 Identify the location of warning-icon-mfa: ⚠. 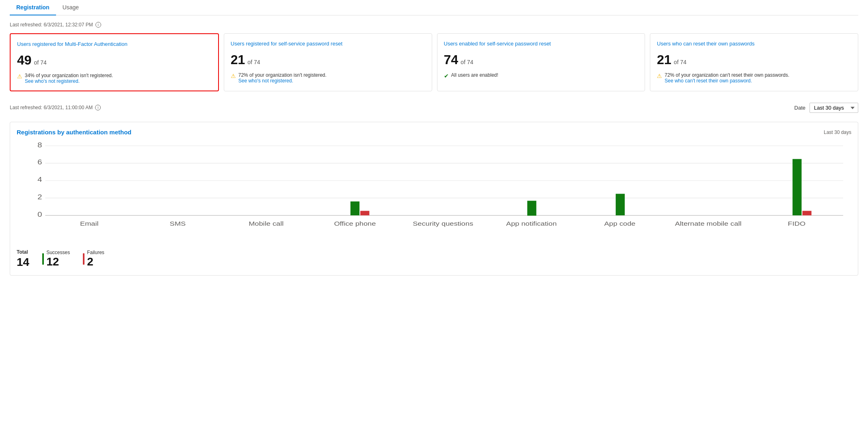
(19, 76).